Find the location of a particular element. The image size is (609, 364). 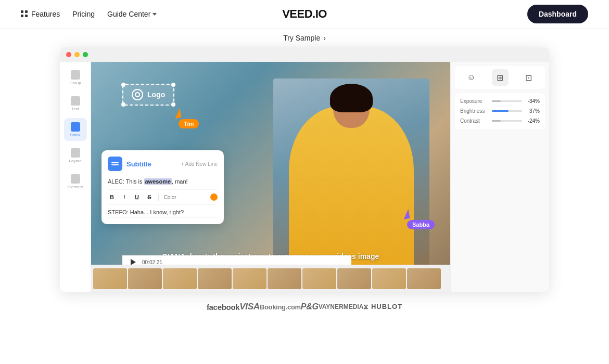

brightness-label: Brightness is located at coordinates (475, 111).